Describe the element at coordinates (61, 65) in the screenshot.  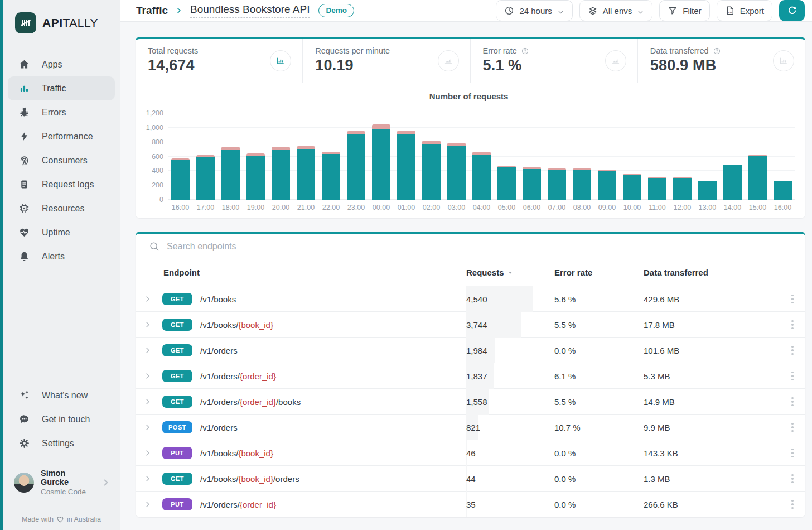
I see `sidebar-item-apps: Apps` at that location.